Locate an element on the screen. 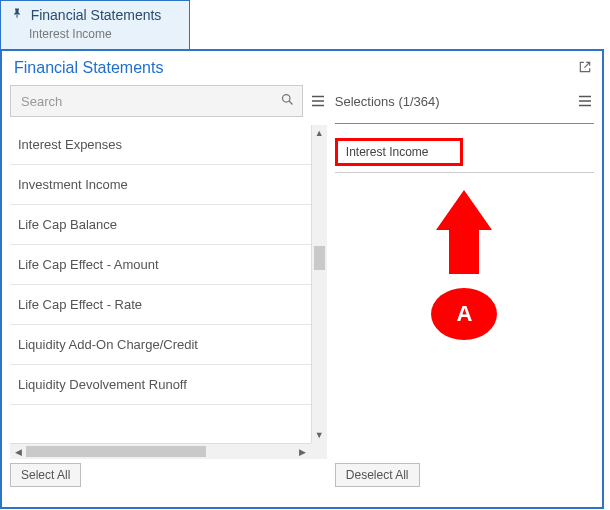 The image size is (610, 510). horizontal-scrollbar: ◀ ▶ is located at coordinates (160, 451).